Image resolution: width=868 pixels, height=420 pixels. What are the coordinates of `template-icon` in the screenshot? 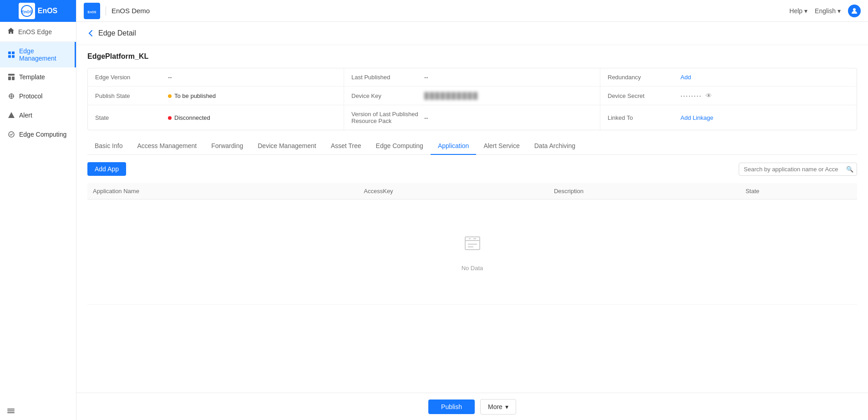 It's located at (11, 77).